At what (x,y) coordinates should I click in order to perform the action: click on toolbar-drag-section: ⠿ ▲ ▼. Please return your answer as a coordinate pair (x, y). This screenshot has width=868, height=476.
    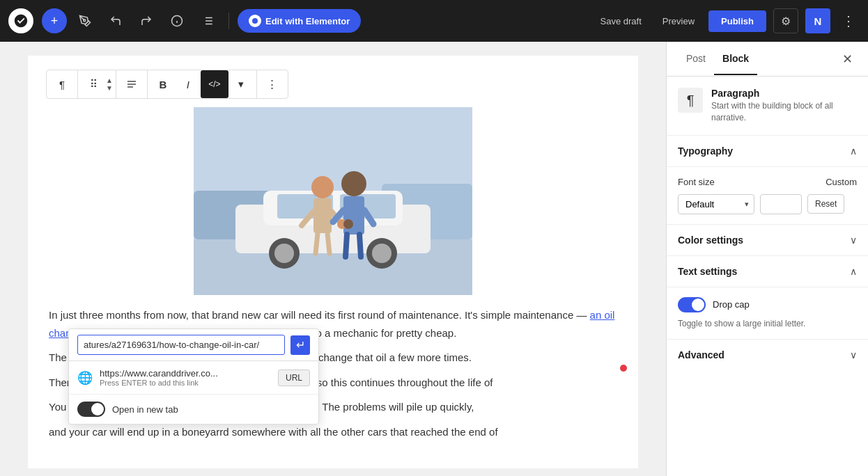
    Looking at the image, I should click on (98, 84).